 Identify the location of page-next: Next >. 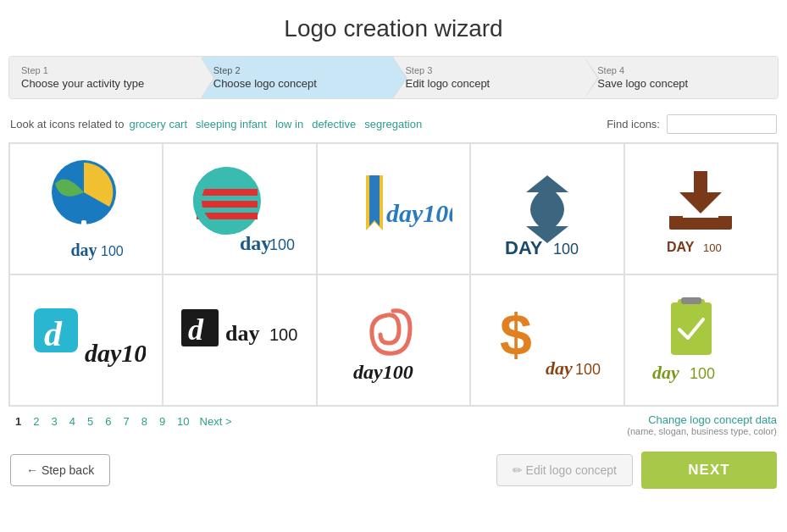
(216, 422).